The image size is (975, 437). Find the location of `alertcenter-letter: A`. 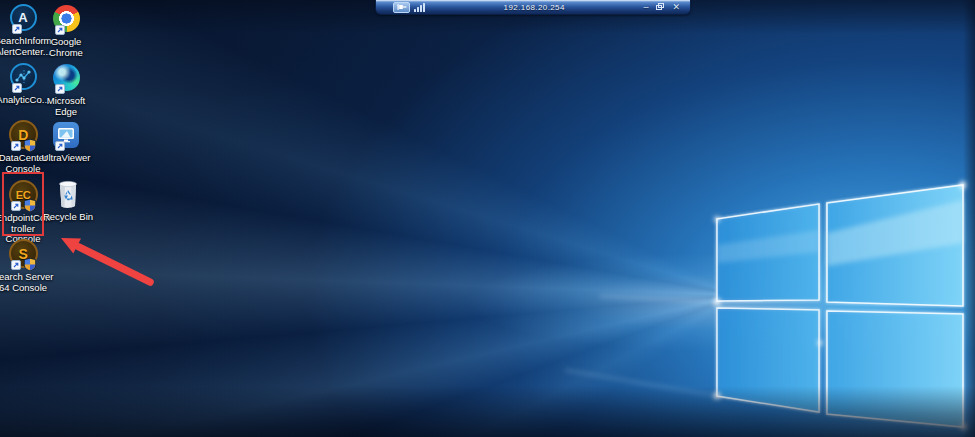

alertcenter-letter: A is located at coordinates (22, 18).